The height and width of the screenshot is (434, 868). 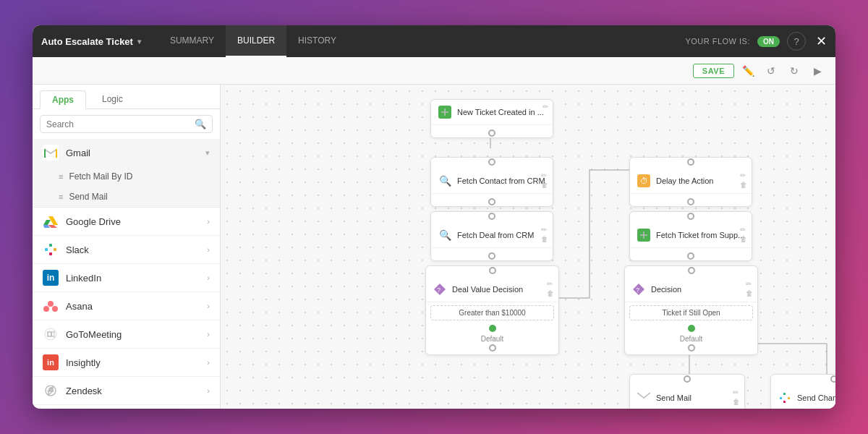 I want to click on toolbar: SAVE ✏️ ↺ ↻ ▶, so click(x=434, y=71).